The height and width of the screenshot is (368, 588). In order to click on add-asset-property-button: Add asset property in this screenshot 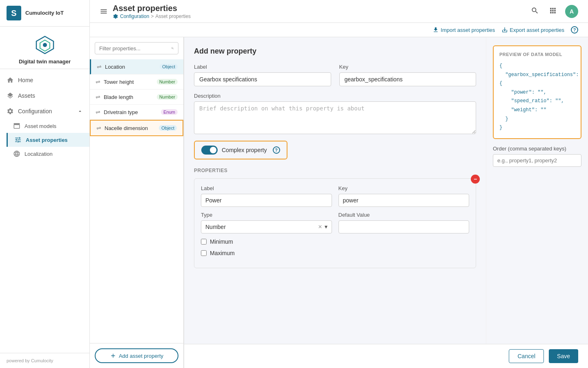, I will do `click(136, 356)`.